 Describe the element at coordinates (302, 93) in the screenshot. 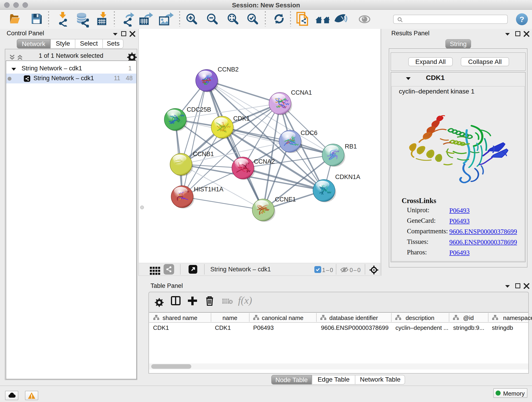

I see `svg-text: CCNA1` at that location.